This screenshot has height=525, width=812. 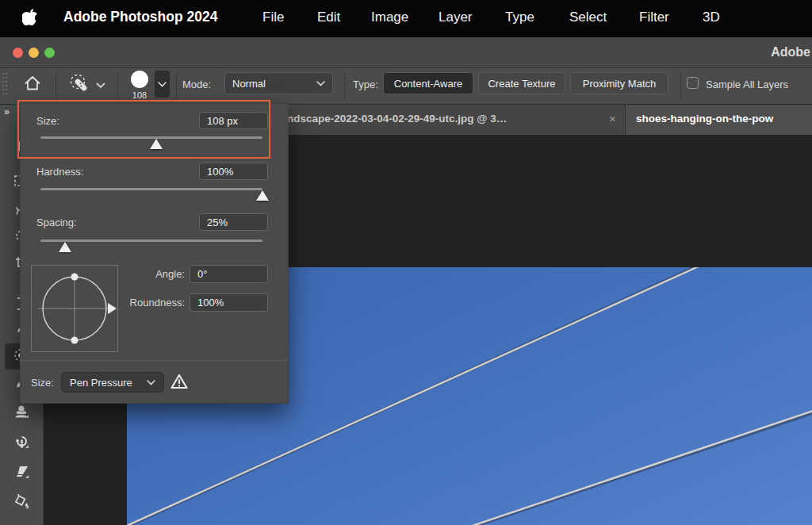 I want to click on pen-pressure-dropdown: Pen Pressure, so click(x=113, y=382).